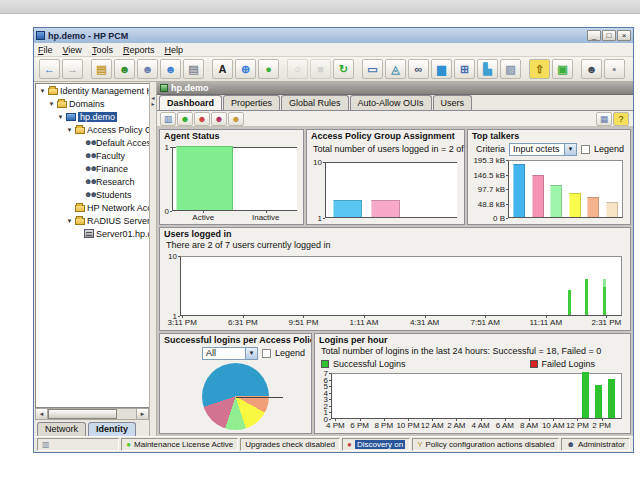 The image size is (640, 480). Describe the element at coordinates (168, 119) in the screenshot. I see `user-dashboard-icon: ▥` at that location.